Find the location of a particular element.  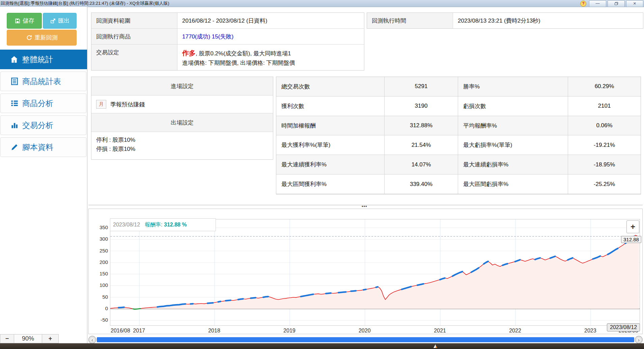

nav-item-product-analysis: 商品分析 is located at coordinates (43, 103).